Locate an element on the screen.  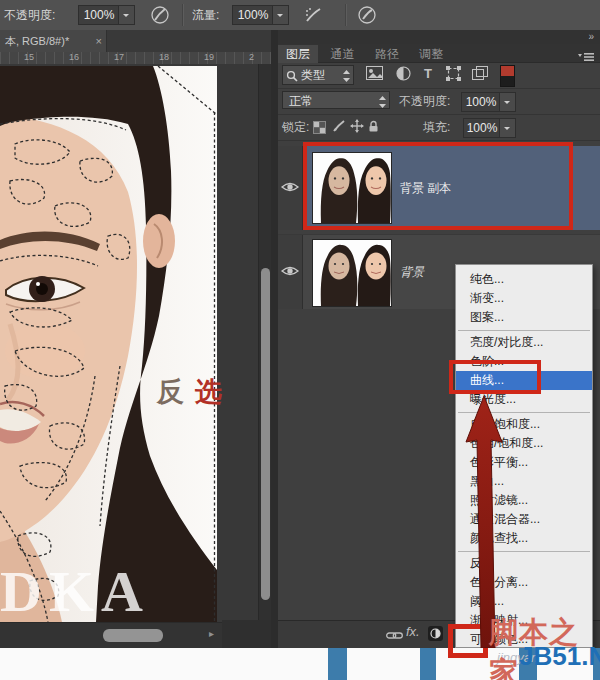
annotation-char: 反 is located at coordinates (176, 392).